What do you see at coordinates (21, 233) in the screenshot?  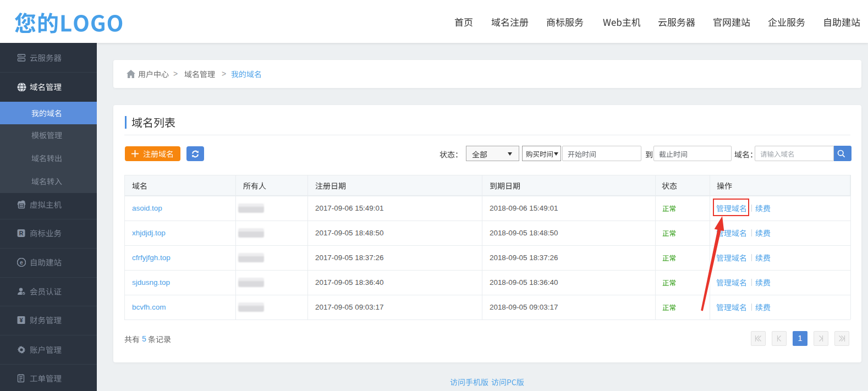 I see `svg-text: R` at bounding box center [21, 233].